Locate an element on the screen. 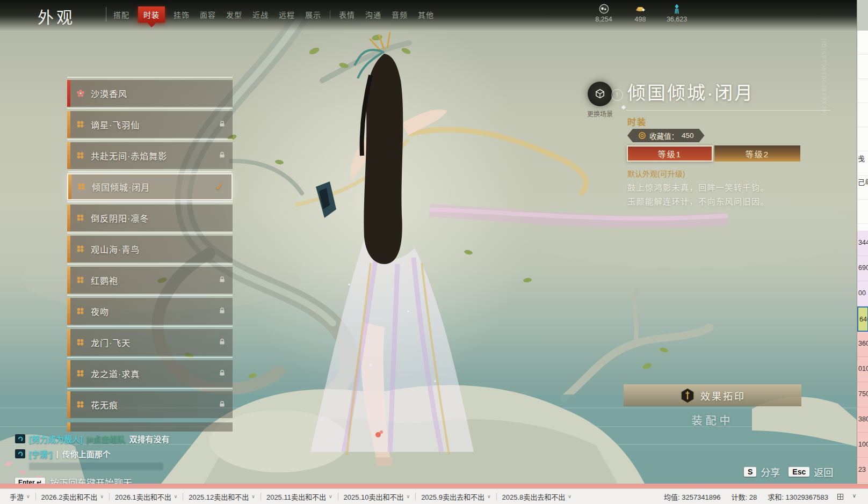 This screenshot has height=504, width=868. join-team-link: |#点击组队 is located at coordinates (106, 439).